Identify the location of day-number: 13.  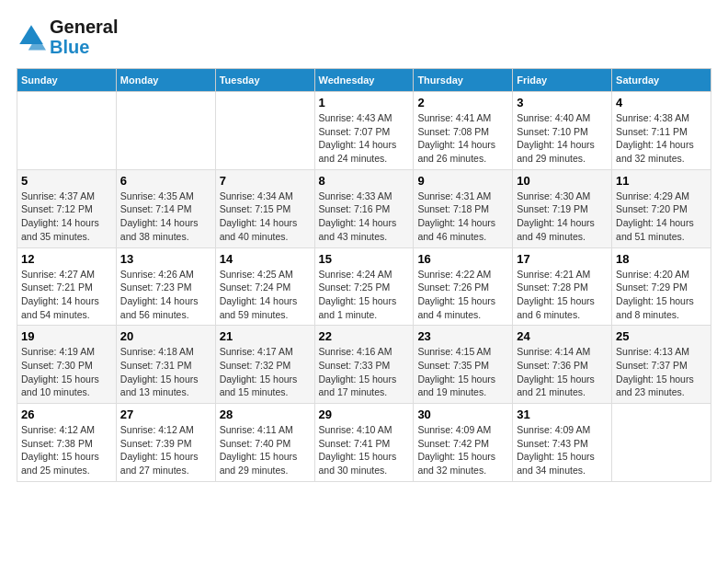
(165, 259).